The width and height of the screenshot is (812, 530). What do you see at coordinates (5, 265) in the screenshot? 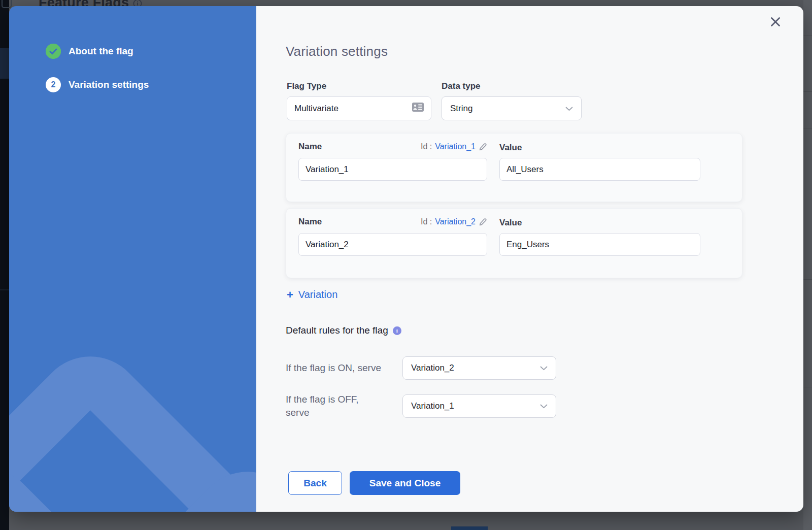
I see `app-nav-rail-dimmed` at bounding box center [5, 265].